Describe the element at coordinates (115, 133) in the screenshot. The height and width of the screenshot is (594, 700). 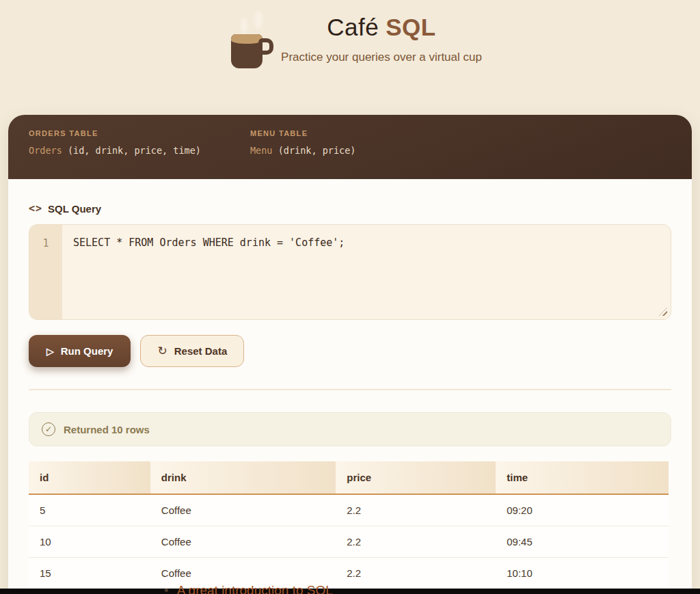
I see `orders-table-label: ORDERS TABLE` at that location.